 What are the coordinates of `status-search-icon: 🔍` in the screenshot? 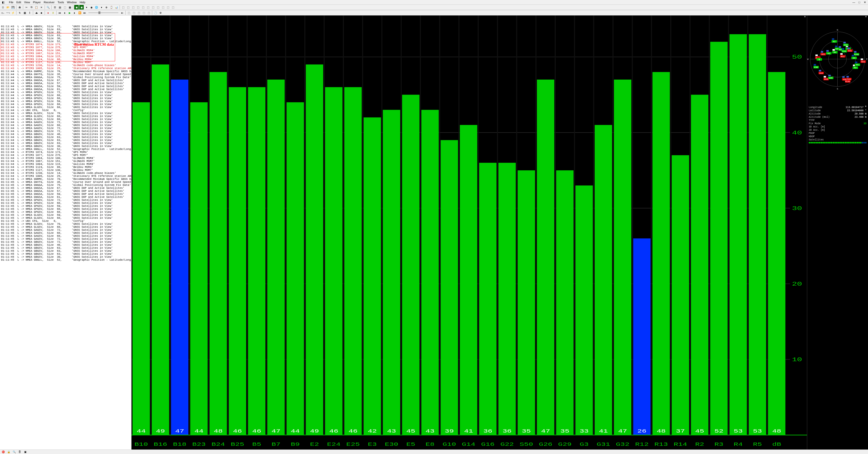 It's located at (14, 452).